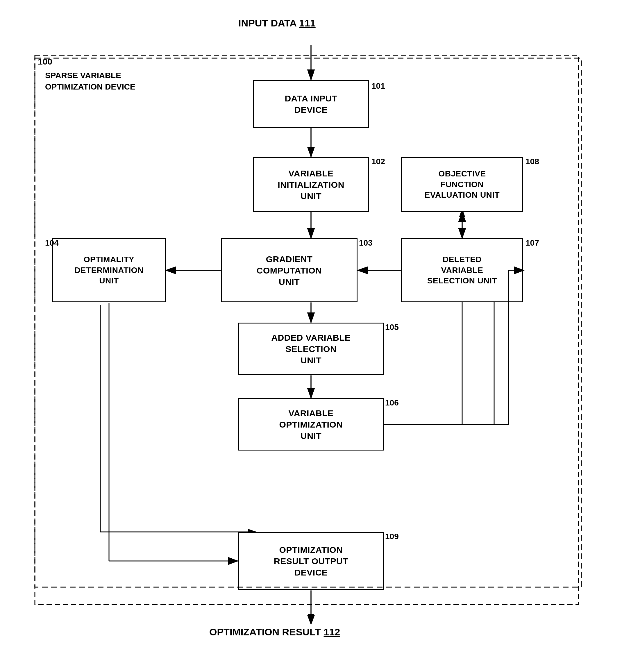 Image resolution: width=622 pixels, height=672 pixels. Describe the element at coordinates (109, 270) in the screenshot. I see `optimality-det-unit-block: OPTIMALITYDETERMINATIONUNIT` at that location.